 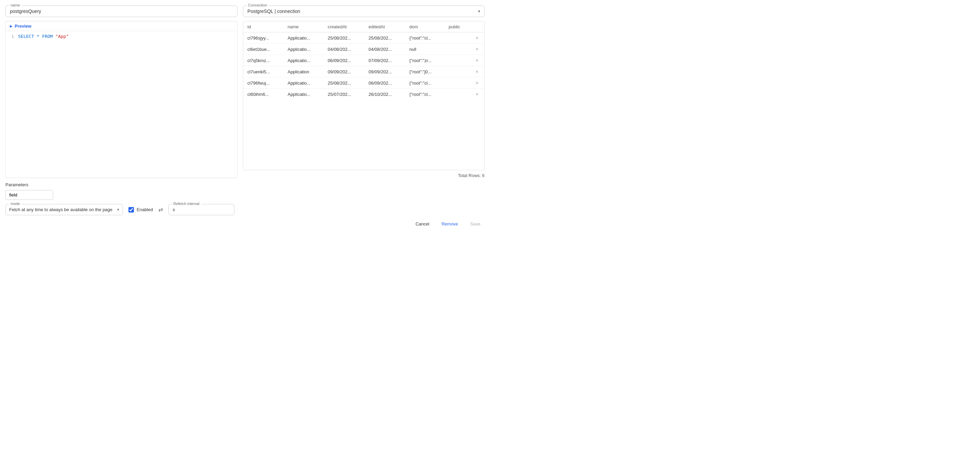 What do you see at coordinates (62, 37) in the screenshot?
I see `sql-table: "App"` at bounding box center [62, 37].